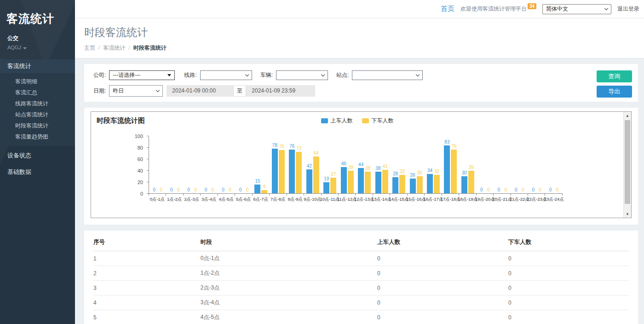 The width and height of the screenshot is (644, 324). Describe the element at coordinates (628, 9) in the screenshot. I see `logout-link: 退出登录` at that location.